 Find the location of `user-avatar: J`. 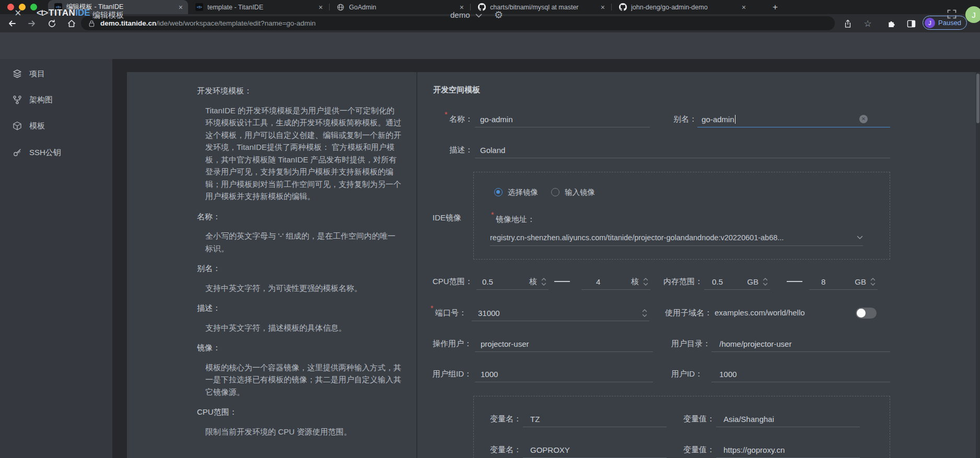

user-avatar: J is located at coordinates (973, 15).